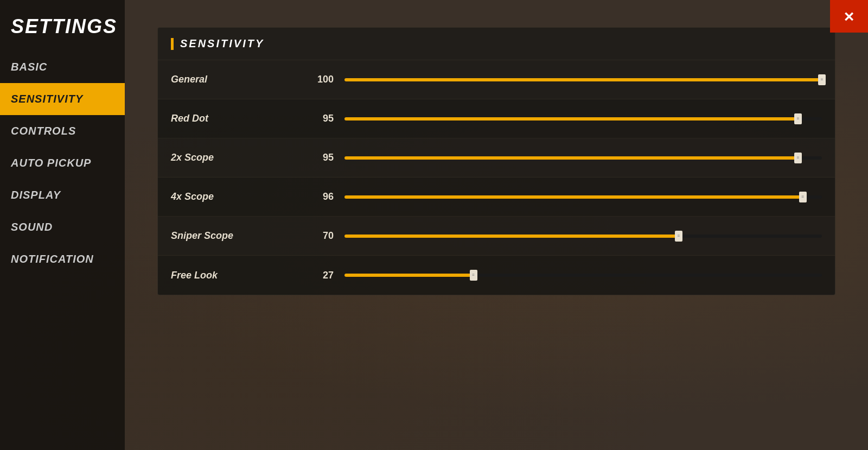  Describe the element at coordinates (496, 236) in the screenshot. I see `slider-row-sniper-scope: Sniper Scope70` at that location.